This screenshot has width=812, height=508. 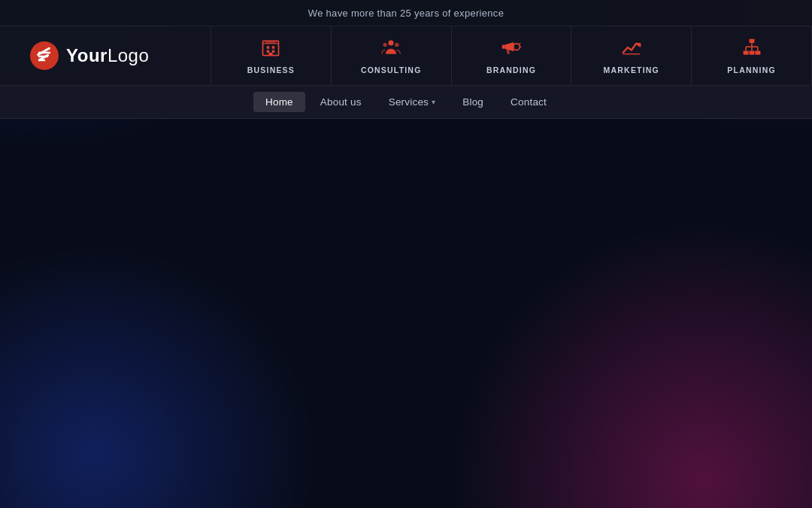 What do you see at coordinates (473, 102) in the screenshot?
I see `nav-label-blog: Blog` at bounding box center [473, 102].